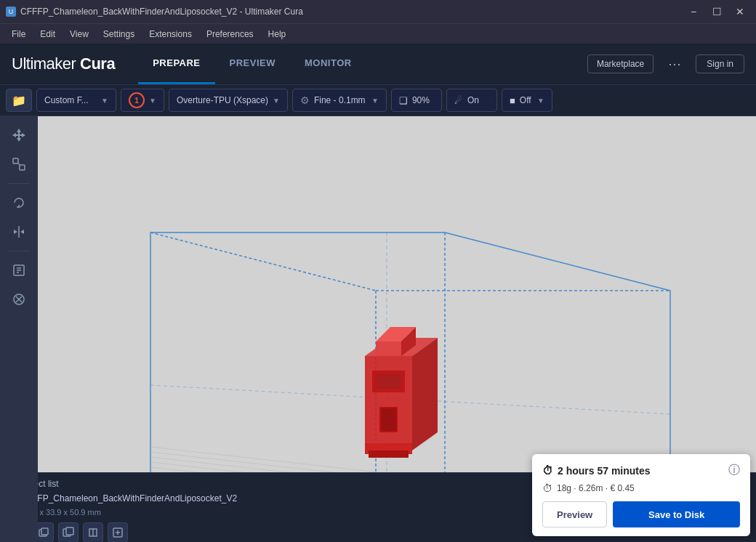 The height and width of the screenshot is (542, 756). What do you see at coordinates (548, 471) in the screenshot?
I see `clock-icon: ⏱` at bounding box center [548, 471].